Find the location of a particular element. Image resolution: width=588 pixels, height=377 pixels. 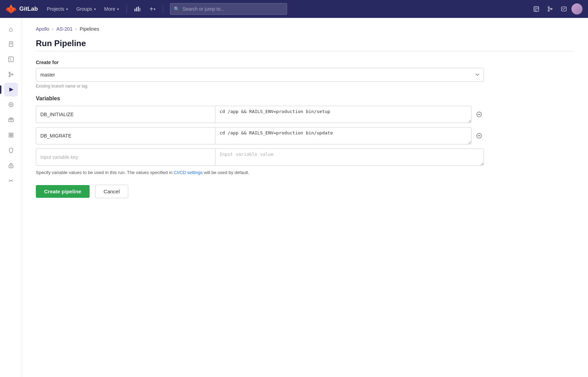

breadcrumb: Apollo › AS-201 › Pipelines is located at coordinates (305, 29).